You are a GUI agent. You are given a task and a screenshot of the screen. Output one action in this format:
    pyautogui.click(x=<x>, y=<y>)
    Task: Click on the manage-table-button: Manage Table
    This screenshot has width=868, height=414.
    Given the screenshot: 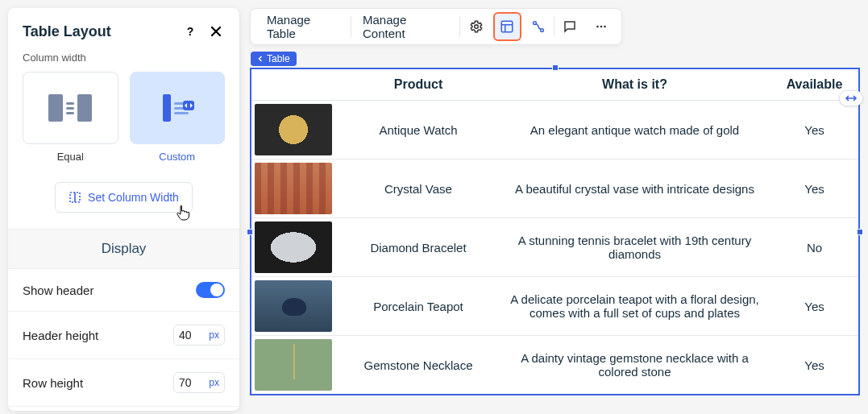 What is the action you would take?
    pyautogui.click(x=303, y=27)
    